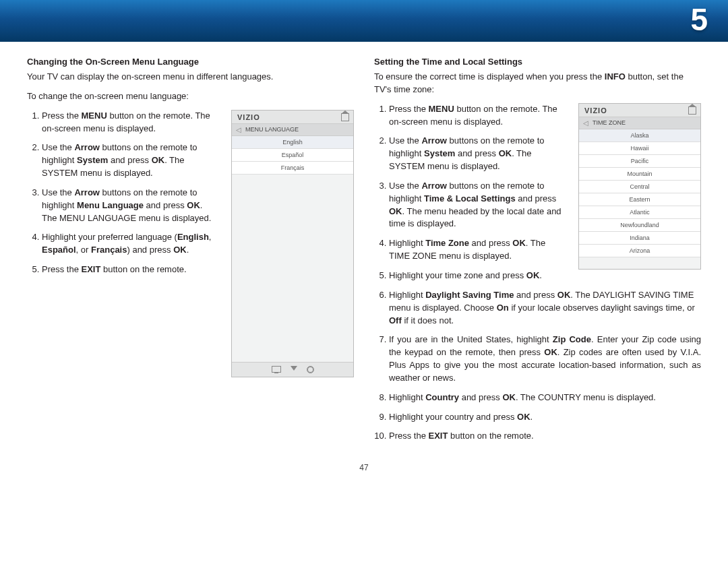 Image resolution: width=728 pixels, height=562 pixels. What do you see at coordinates (276, 369) in the screenshot?
I see `wide-icon` at bounding box center [276, 369].